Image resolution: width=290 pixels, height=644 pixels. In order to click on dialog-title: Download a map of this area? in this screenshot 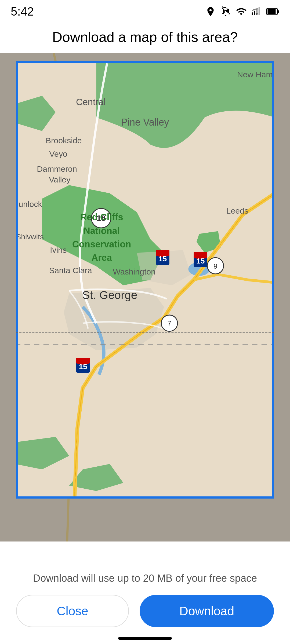, I will do `click(145, 37)`.